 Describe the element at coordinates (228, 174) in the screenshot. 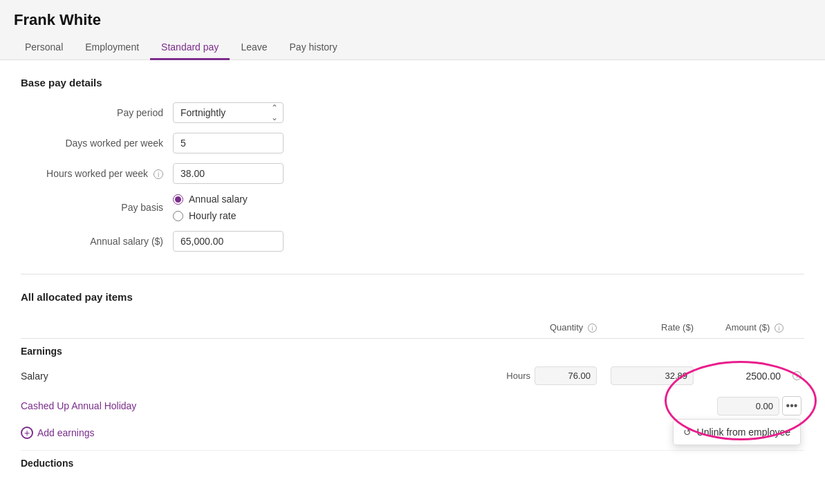

I see `hours-worked-input` at that location.